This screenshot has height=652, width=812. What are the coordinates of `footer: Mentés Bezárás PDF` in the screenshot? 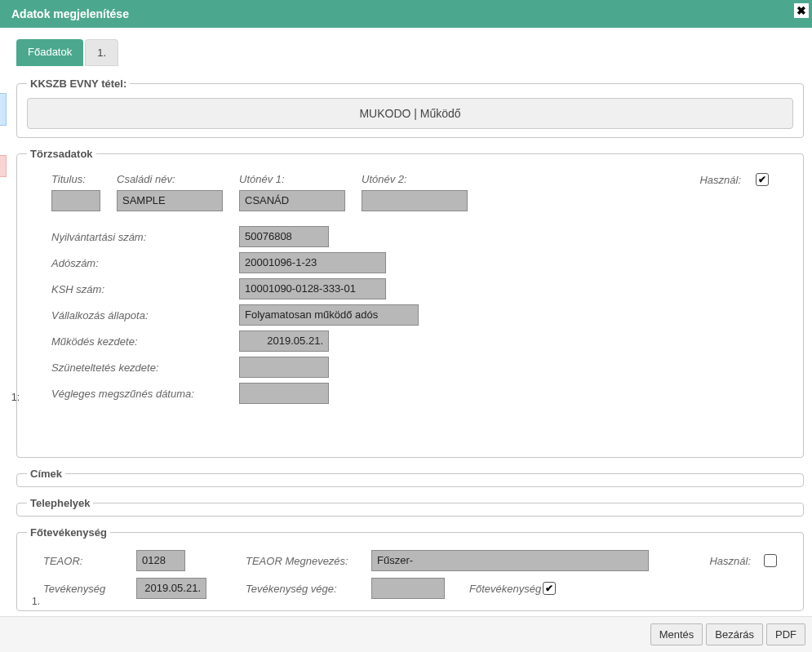 It's located at (406, 634).